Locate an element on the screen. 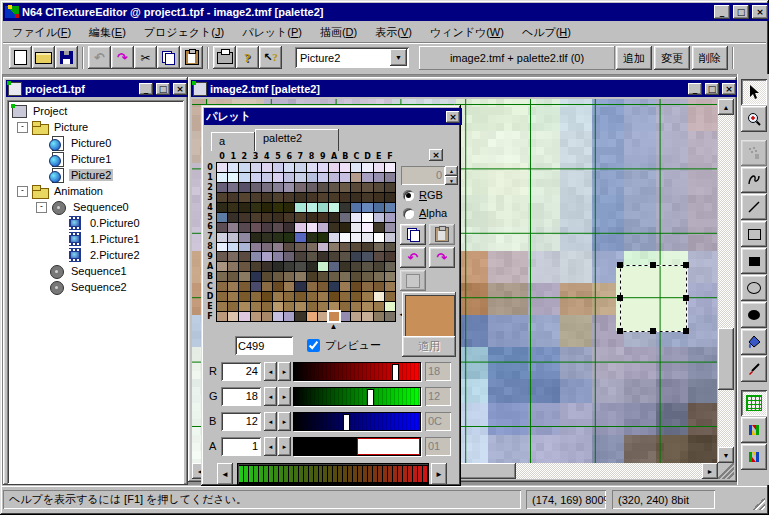 This screenshot has height=515, width=769. channel-value-input: 24 is located at coordinates (241, 372).